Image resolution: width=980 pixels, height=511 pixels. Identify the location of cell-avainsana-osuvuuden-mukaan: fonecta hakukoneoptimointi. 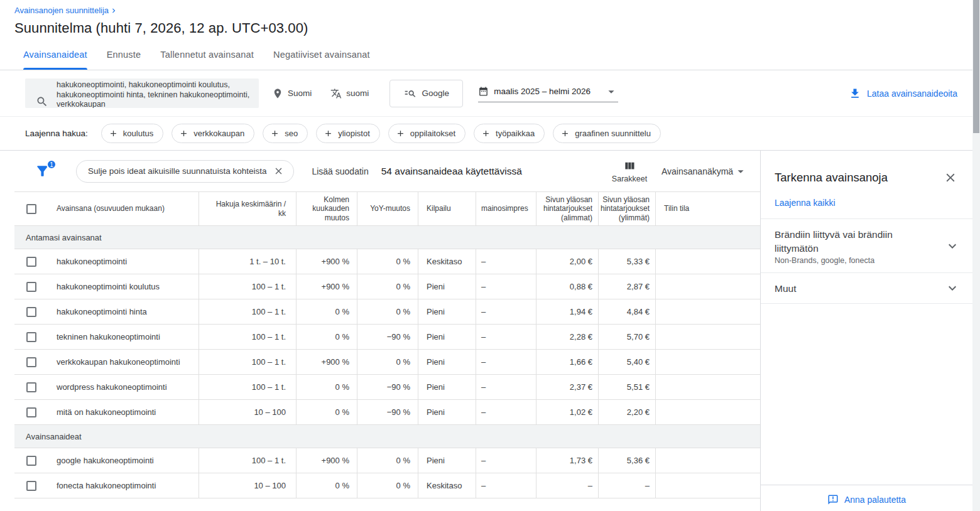
(123, 486).